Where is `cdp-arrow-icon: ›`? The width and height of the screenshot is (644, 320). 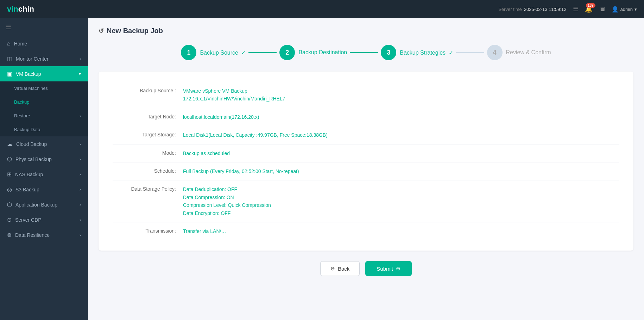 cdp-arrow-icon: › is located at coordinates (80, 220).